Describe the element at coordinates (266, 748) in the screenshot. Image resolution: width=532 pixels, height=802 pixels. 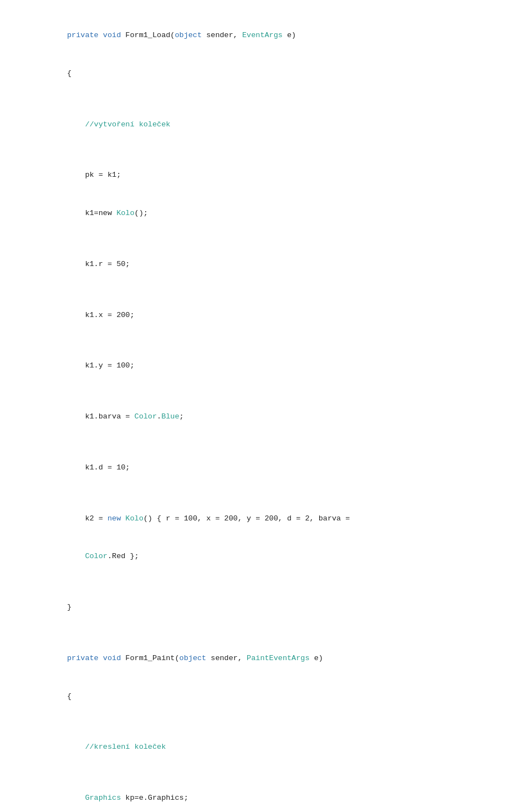
I see `code-line: //kreslení koleček` at that location.